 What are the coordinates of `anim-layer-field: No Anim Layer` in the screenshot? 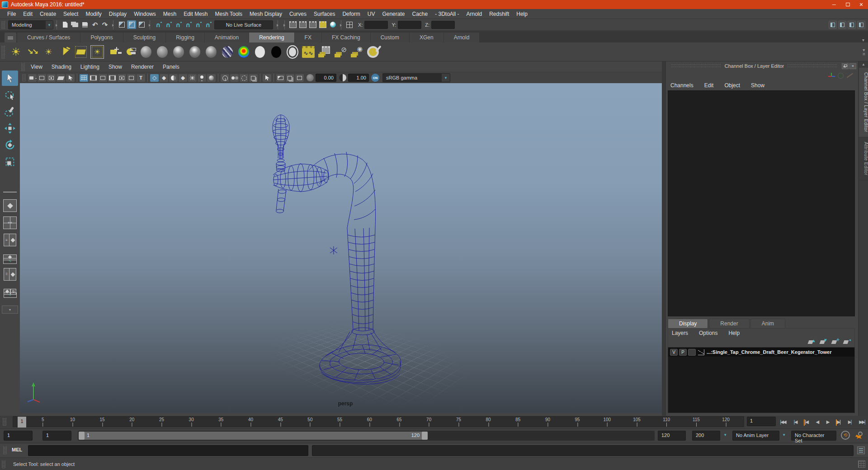 It's located at (756, 436).